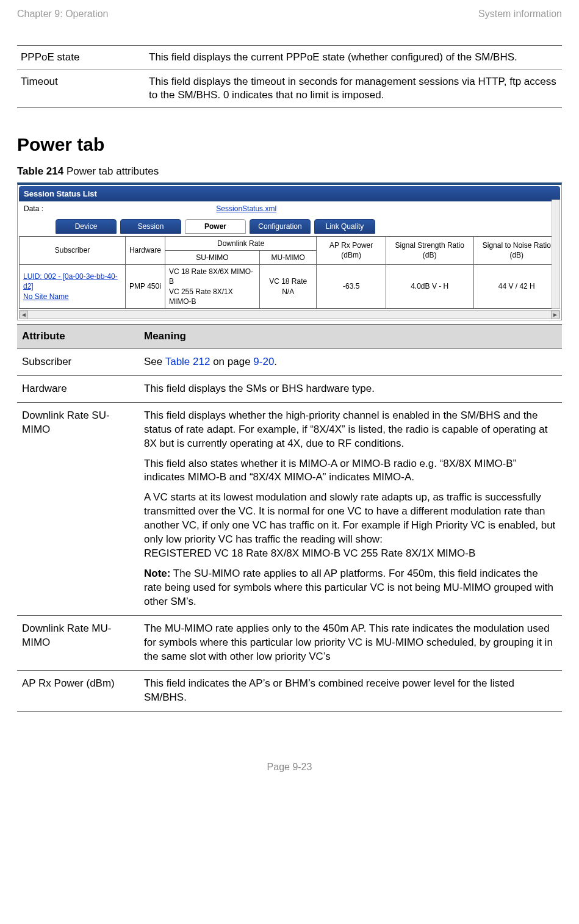 The height and width of the screenshot is (924, 579). Describe the element at coordinates (350, 336) in the screenshot. I see `header-meaning: Meaning` at that location.